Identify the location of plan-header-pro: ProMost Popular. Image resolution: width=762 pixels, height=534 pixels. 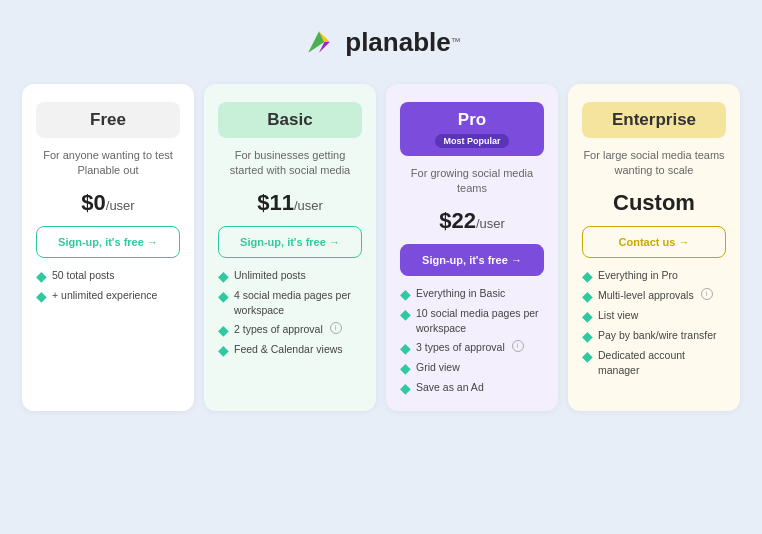
(472, 129).